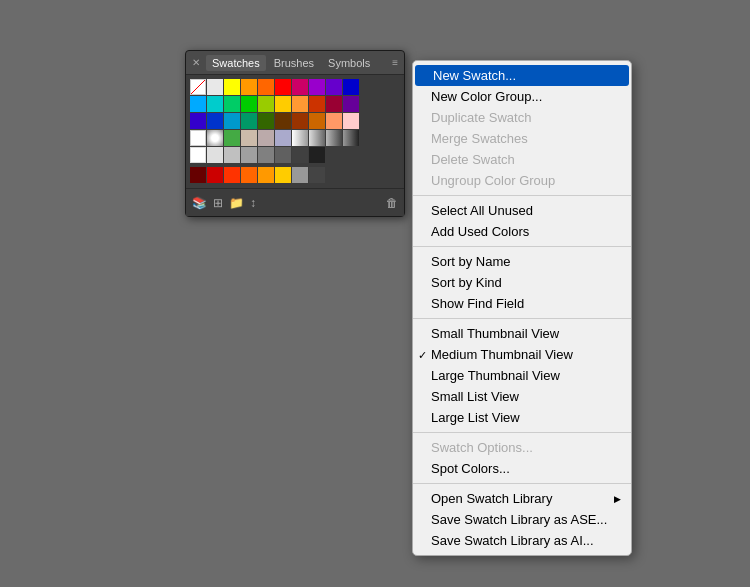 The image size is (750, 587). I want to click on menu-item-medium-thumbnail: Medium Thumbnail View, so click(522, 354).